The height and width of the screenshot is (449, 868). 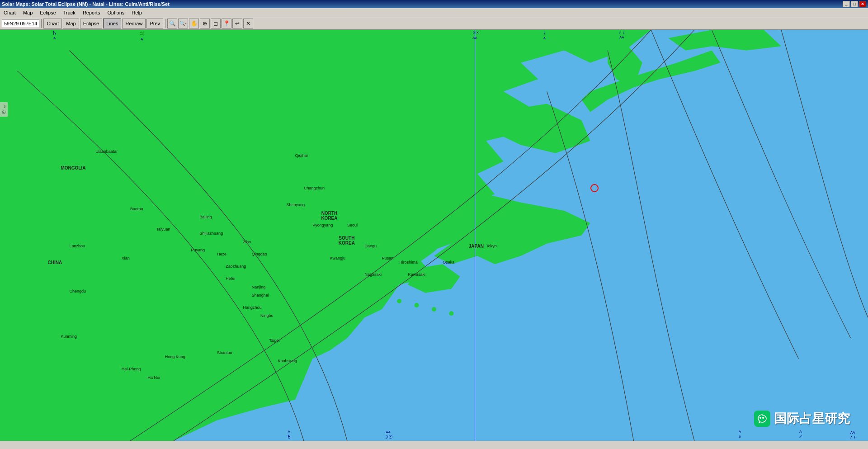 What do you see at coordinates (800, 435) in the screenshot?
I see `planet-icon-bot-3: A ♂` at bounding box center [800, 435].